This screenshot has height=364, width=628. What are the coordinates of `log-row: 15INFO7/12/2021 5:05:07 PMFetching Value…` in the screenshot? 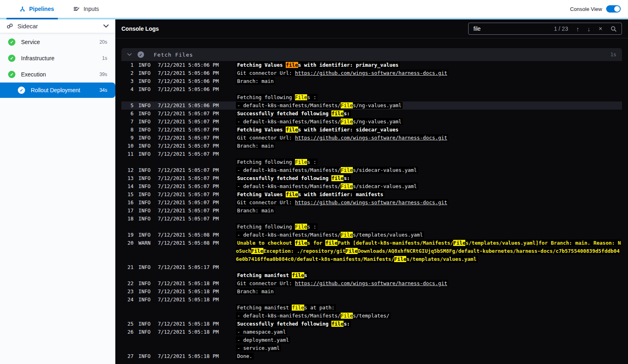 It's located at (371, 195).